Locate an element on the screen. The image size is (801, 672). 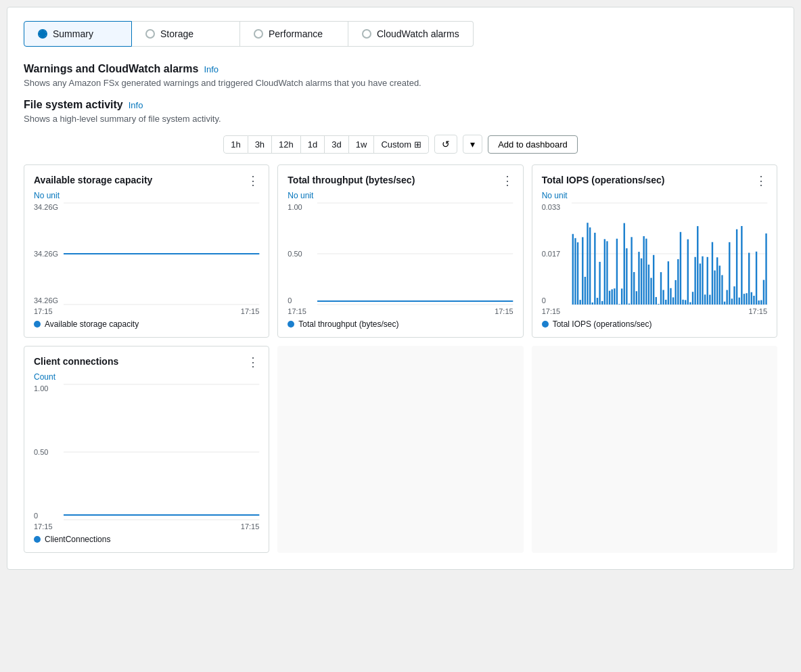
available-storage-legend: Available storage capacity is located at coordinates (146, 324).